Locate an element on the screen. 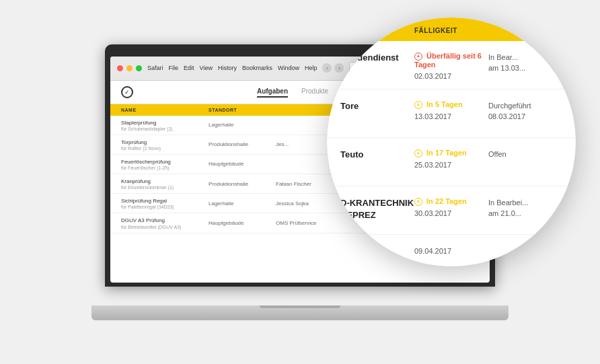  result-4: In Bearbei... am 21.0... is located at coordinates (525, 209).